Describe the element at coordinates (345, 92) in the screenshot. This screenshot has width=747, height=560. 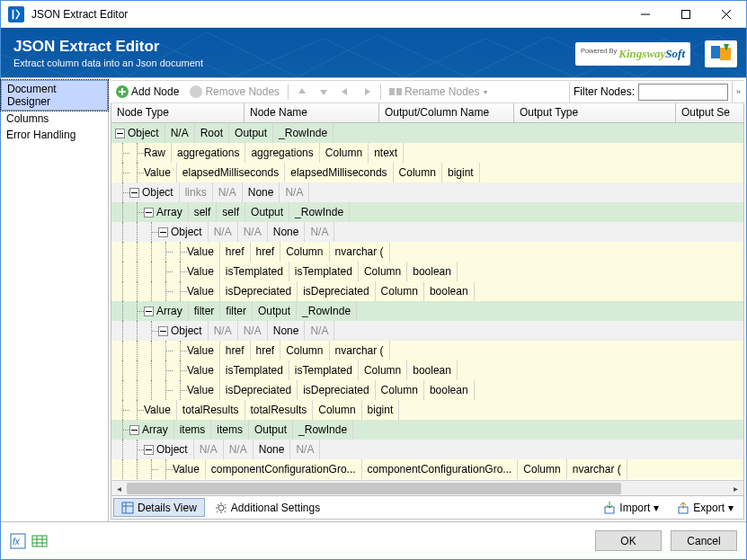
I see `move-left-button` at that location.